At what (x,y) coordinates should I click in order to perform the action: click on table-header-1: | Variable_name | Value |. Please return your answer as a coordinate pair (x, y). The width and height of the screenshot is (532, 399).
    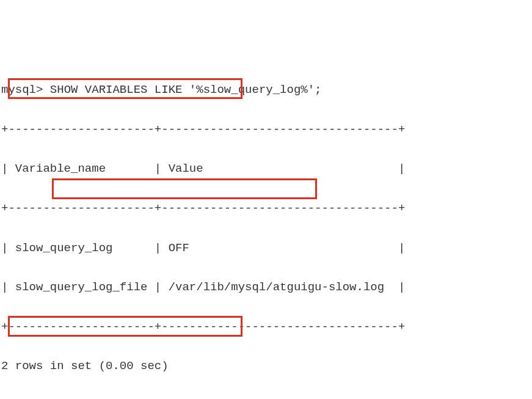
    Looking at the image, I should click on (266, 169).